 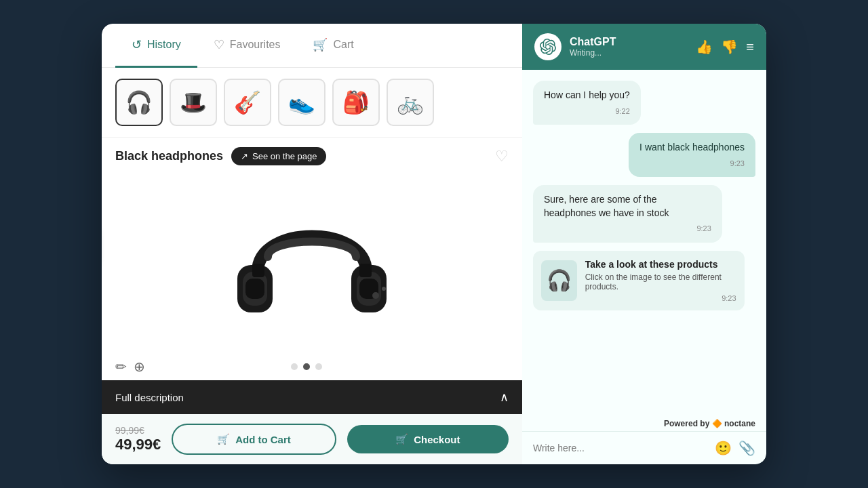 What do you see at coordinates (356, 102) in the screenshot?
I see `thumbnail-backpack: 🎒` at bounding box center [356, 102].